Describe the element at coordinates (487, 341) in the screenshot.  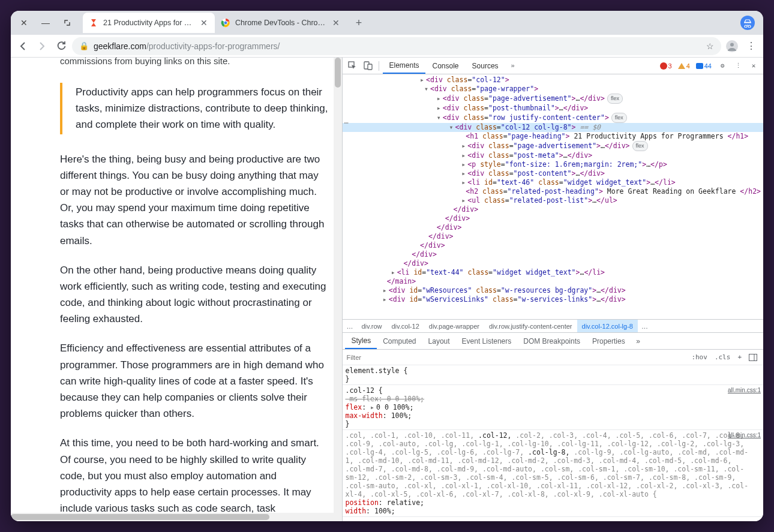
I see `styles-tab-event-listeners: Event Listeners` at that location.